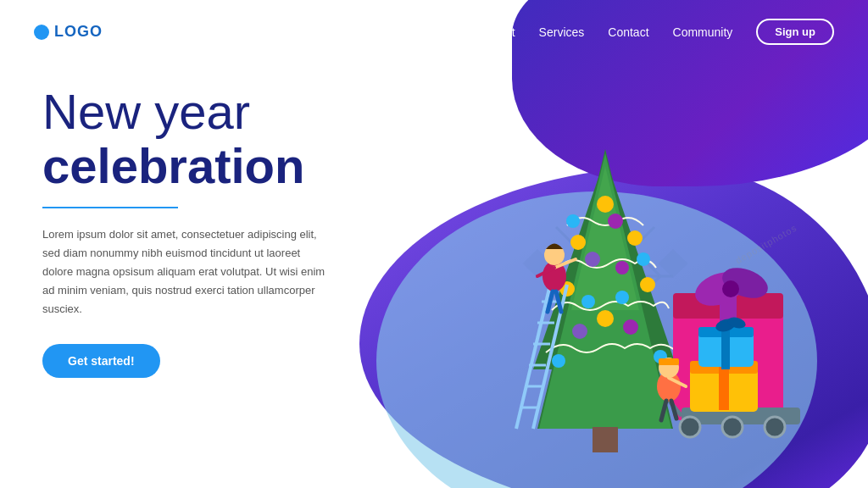 The height and width of the screenshot is (488, 868). Describe the element at coordinates (704, 32) in the screenshot. I see `nav-link-community: Community` at that location.